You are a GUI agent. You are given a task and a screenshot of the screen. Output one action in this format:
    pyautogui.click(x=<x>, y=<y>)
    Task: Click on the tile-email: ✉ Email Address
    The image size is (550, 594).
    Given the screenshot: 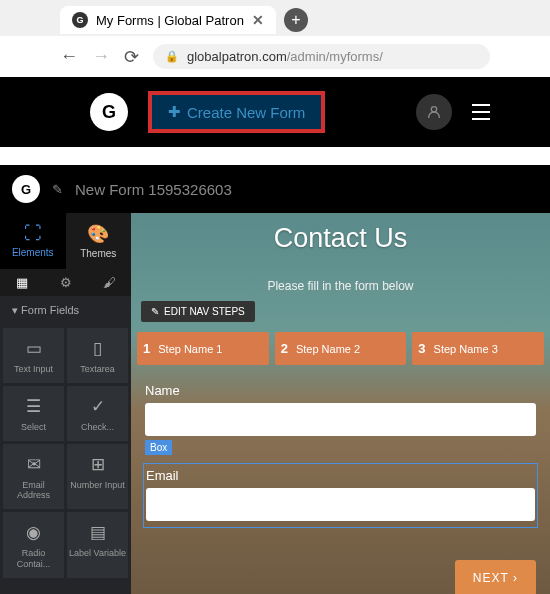 What is the action you would take?
    pyautogui.click(x=34, y=477)
    